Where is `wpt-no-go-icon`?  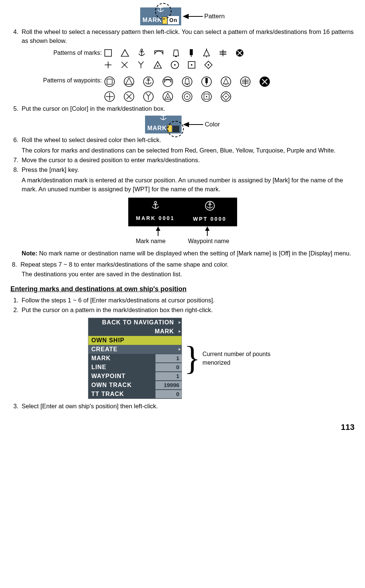
wpt-no-go-icon is located at coordinates (265, 82).